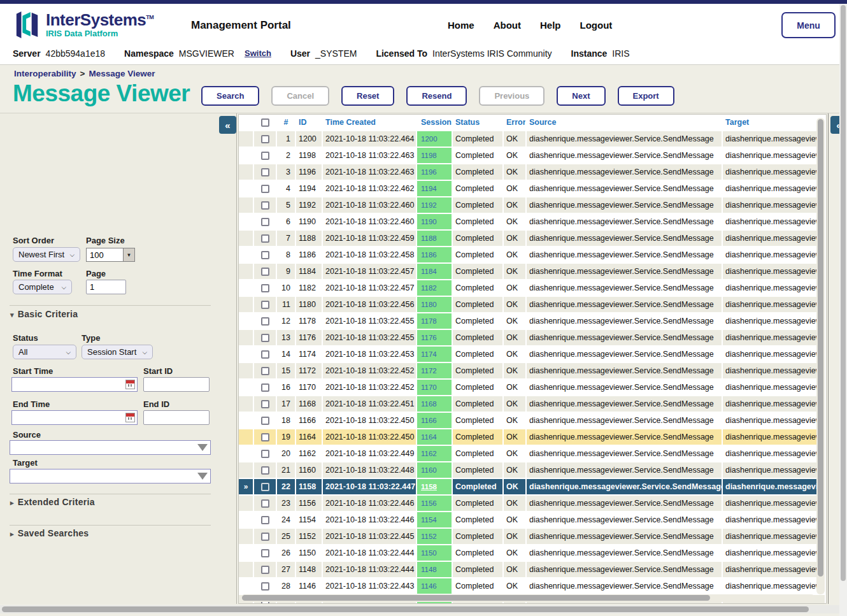 The image size is (847, 616). Describe the element at coordinates (75, 418) in the screenshot. I see `end-time-input` at that location.